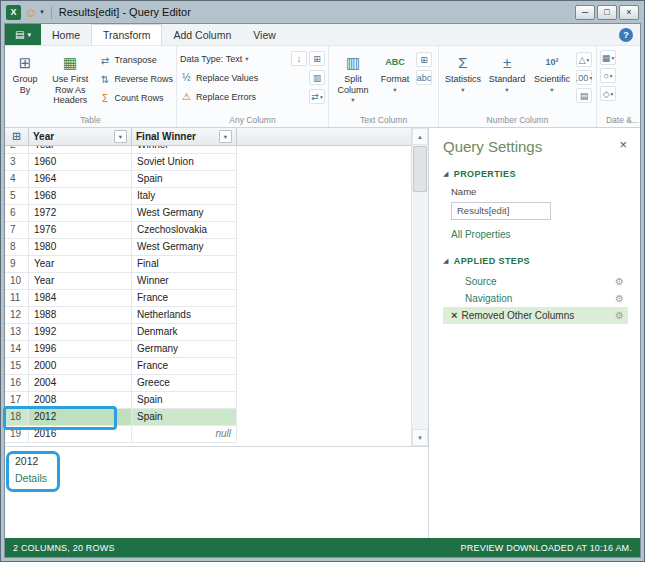 Image resolution: width=645 pixels, height=562 pixels. Describe the element at coordinates (540, 234) in the screenshot. I see `all-properties-link: All Properties` at that location.